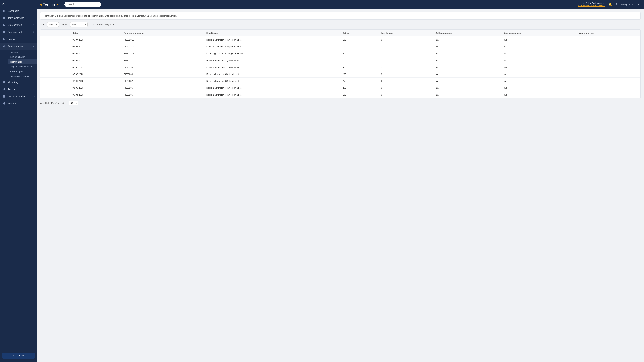 The image size is (644, 362). I want to click on col-bez-betrag: Bez. Betrag, so click(406, 33).